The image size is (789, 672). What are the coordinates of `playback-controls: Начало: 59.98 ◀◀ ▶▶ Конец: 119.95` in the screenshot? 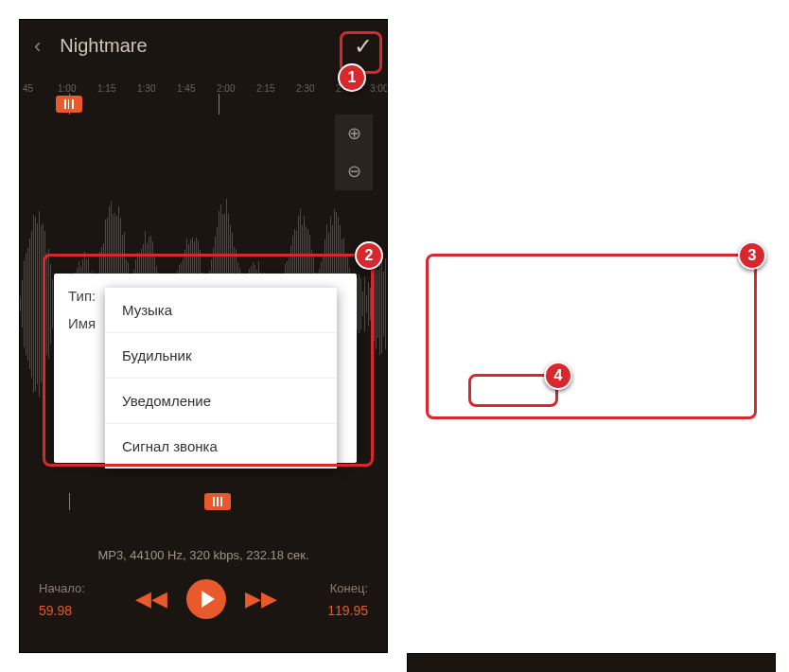 It's located at (203, 599).